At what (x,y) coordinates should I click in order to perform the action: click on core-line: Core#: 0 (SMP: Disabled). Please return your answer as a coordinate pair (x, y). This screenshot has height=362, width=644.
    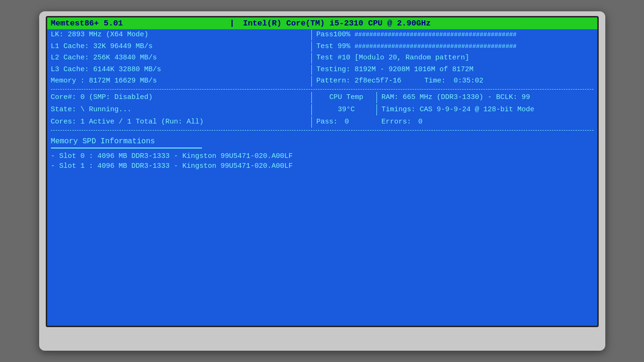
    Looking at the image, I should click on (102, 97).